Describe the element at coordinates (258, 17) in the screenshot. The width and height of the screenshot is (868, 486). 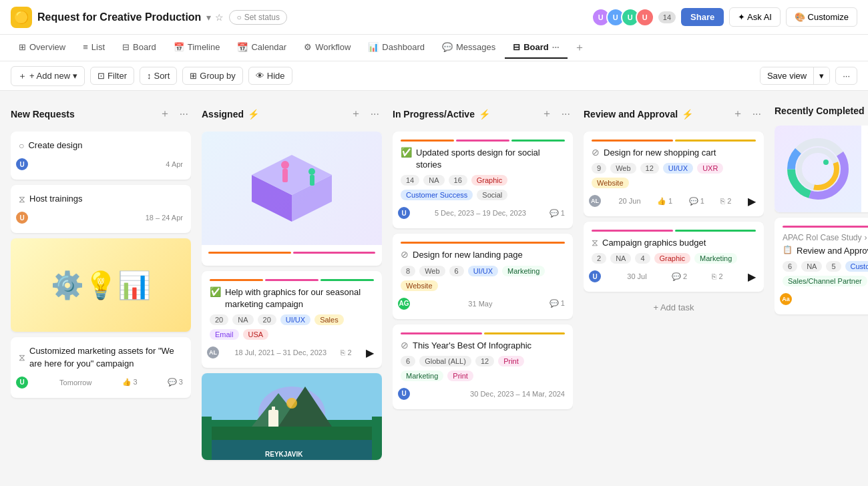
I see `status-pill: ○ Set status` at that location.